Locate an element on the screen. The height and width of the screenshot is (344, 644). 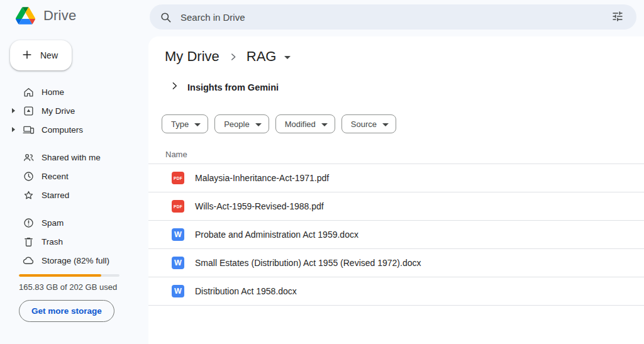
list-header-name: Name is located at coordinates (396, 155).